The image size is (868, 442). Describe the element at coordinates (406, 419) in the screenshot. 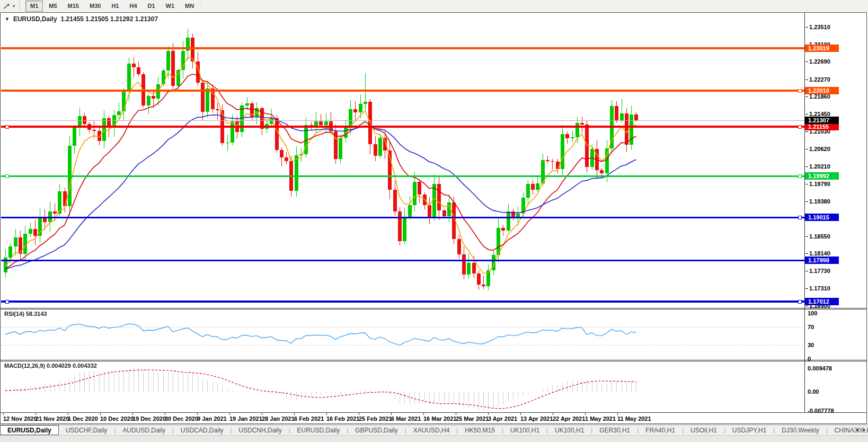

I see `date-label: 6 Mar 2021` at that location.